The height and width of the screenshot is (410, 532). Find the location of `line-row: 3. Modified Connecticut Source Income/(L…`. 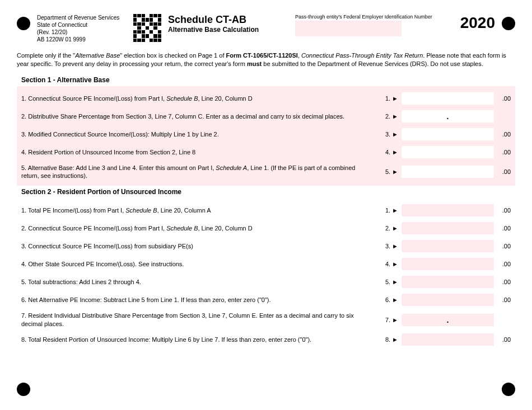

line-row: 3. Modified Connecticut Source Income/(L… is located at coordinates (266, 134).